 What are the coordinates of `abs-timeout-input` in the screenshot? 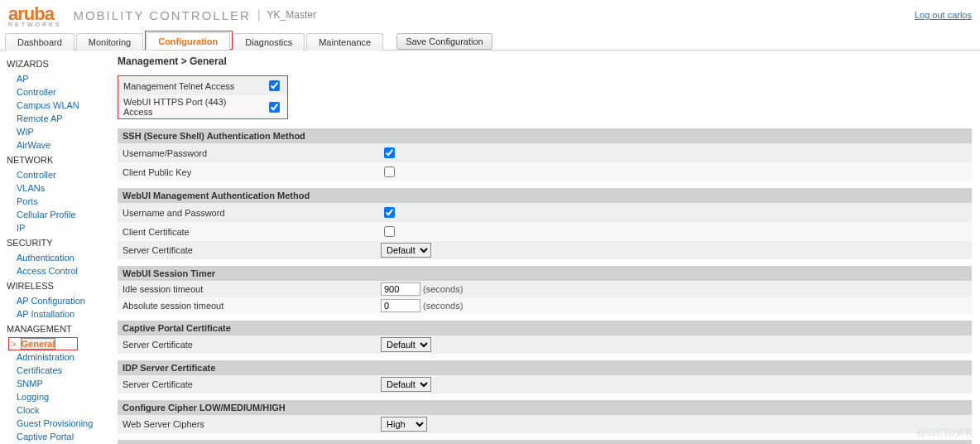 It's located at (401, 306).